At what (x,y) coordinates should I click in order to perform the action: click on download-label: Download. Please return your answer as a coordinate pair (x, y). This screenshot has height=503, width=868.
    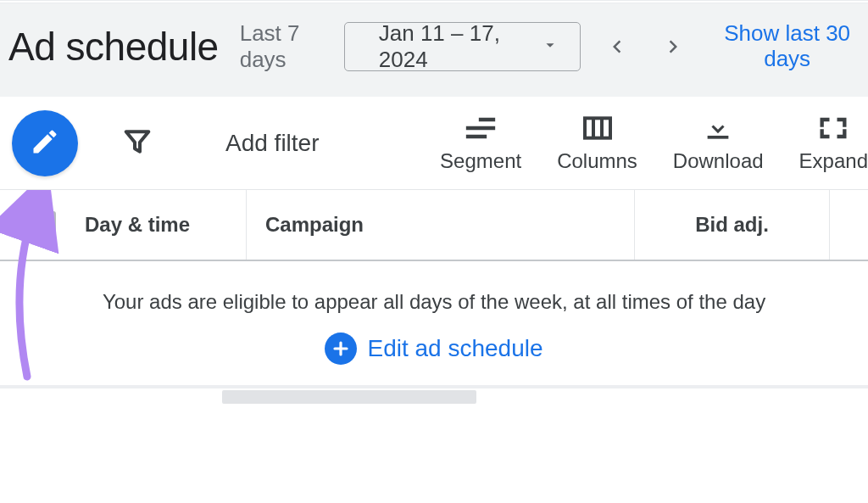
    Looking at the image, I should click on (719, 161).